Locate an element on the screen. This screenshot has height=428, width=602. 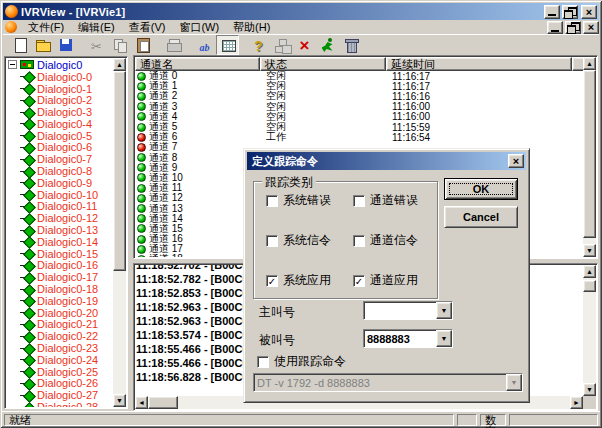
checkbox-row: ✓ 通道应用 is located at coordinates (386, 280).